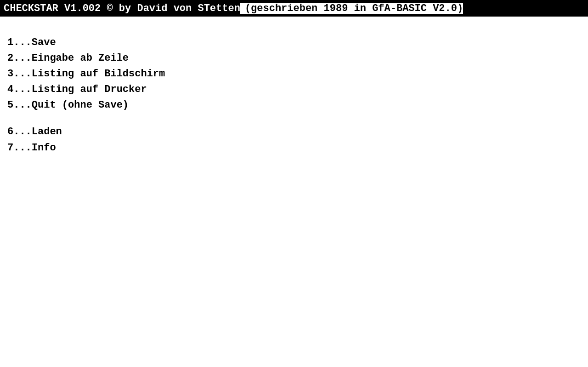 The width and height of the screenshot is (588, 367). What do you see at coordinates (122, 8) in the screenshot?
I see `app-title: CHECKSTAR V1.002 © by David von STetten` at bounding box center [122, 8].